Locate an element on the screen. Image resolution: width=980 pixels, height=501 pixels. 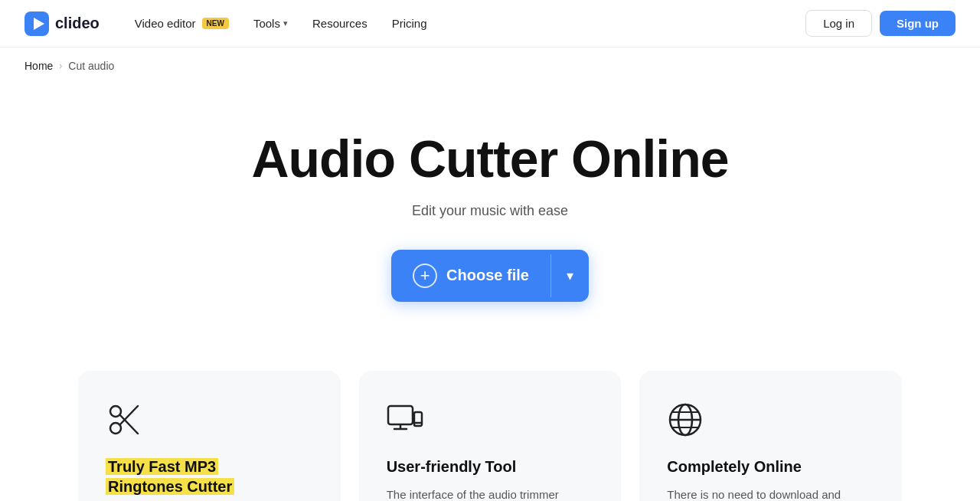
feature-card-fast: Truly Fast MP3 Ringtones Cutter is located at coordinates (210, 436).